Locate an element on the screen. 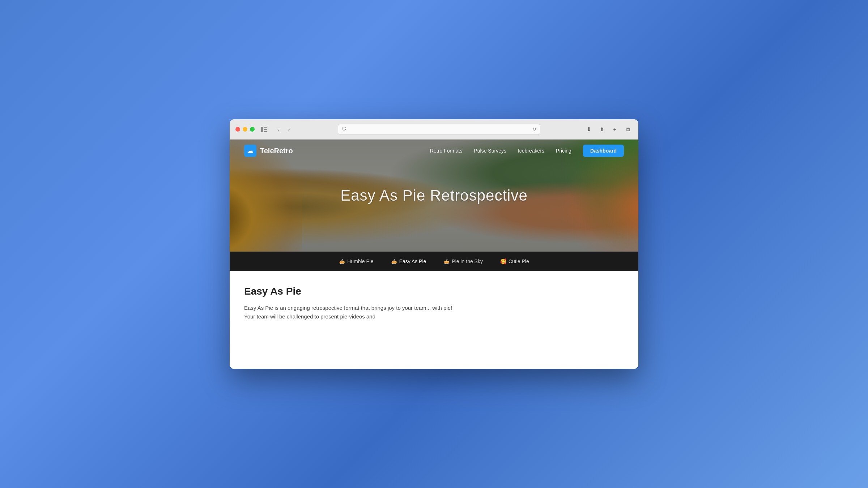 The height and width of the screenshot is (488, 868). address-bar: 🛡 ↻ is located at coordinates (439, 129).